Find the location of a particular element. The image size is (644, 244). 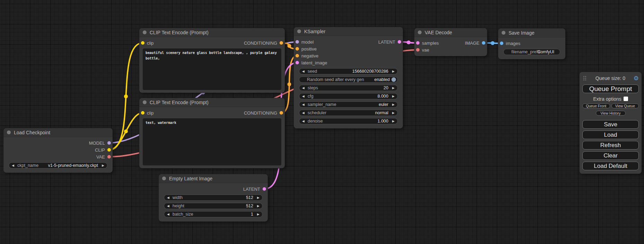

widget-filename-prefix: filename_prefixComfyUI is located at coordinates (532, 52).